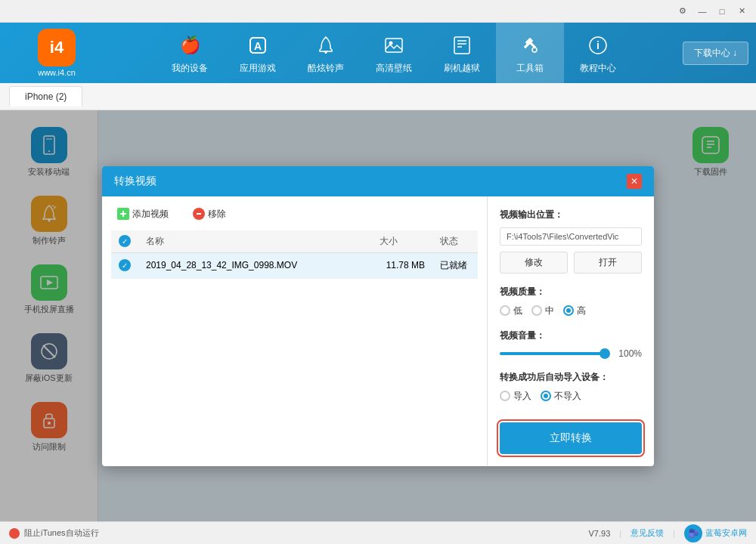 This screenshot has width=756, height=544. What do you see at coordinates (571, 292) in the screenshot?
I see `quality-section-title: 视频质量：` at bounding box center [571, 292].